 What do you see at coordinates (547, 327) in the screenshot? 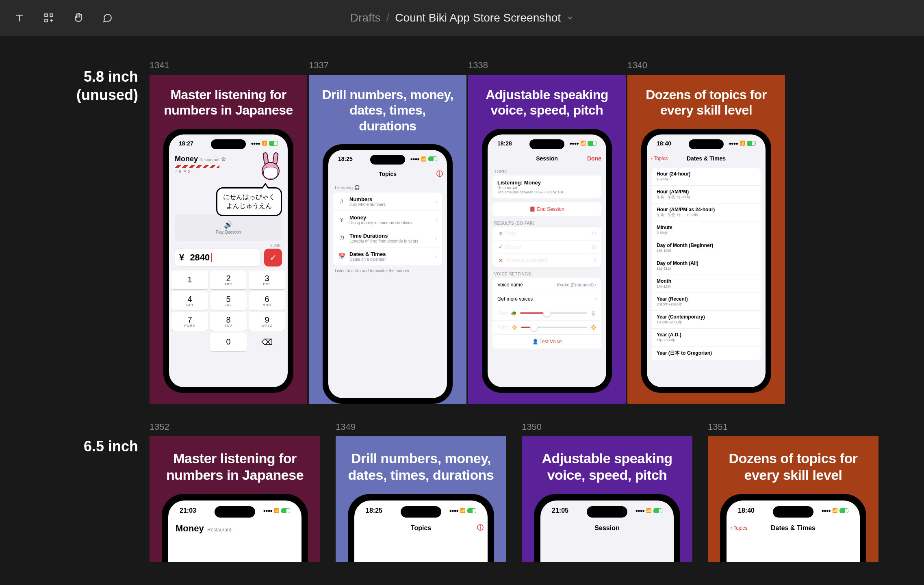
I see `pitch-slider: Pitch 🔅 🔆` at bounding box center [547, 327].